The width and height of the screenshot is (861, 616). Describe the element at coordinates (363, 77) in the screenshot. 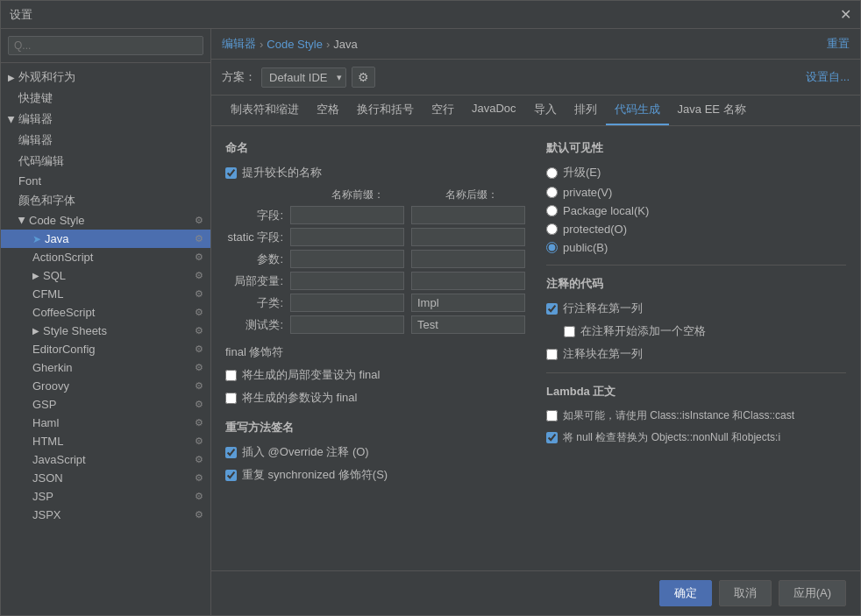

I see `scheme-gear-button: ⚙` at that location.